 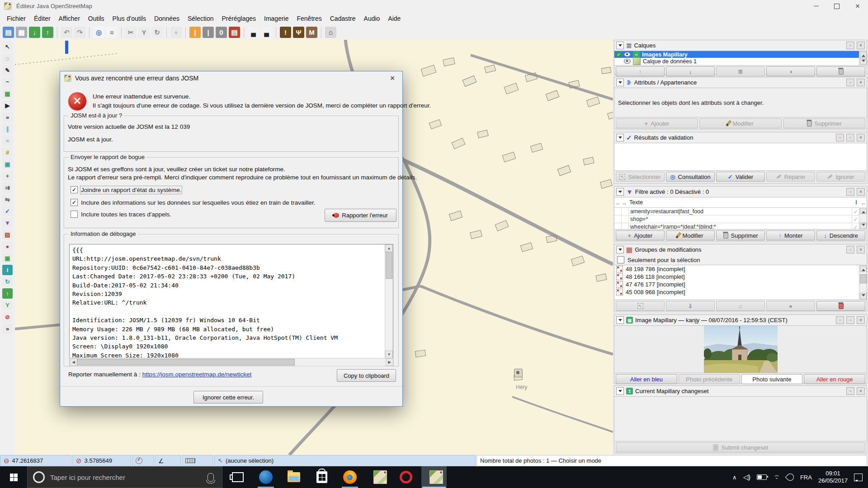 What do you see at coordinates (7, 59) in the screenshot?
I see `lasso-mode-icon: ◌` at bounding box center [7, 59].